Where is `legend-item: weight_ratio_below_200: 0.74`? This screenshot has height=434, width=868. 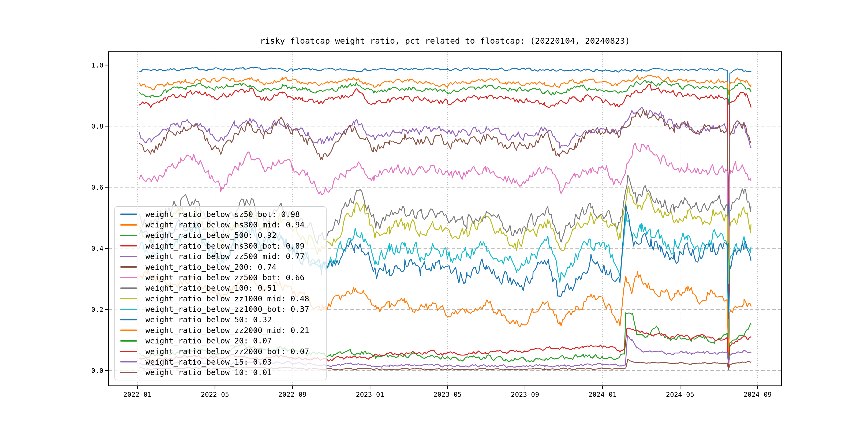 legend-item: weight_ratio_below_200: 0.74 is located at coordinates (222, 267).